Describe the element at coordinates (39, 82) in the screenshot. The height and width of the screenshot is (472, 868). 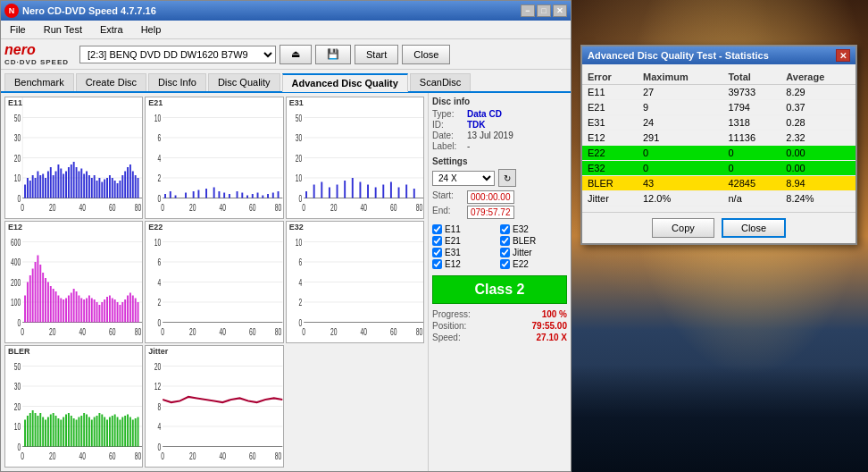
I see `tab-benchmark: Benchmark` at that location.